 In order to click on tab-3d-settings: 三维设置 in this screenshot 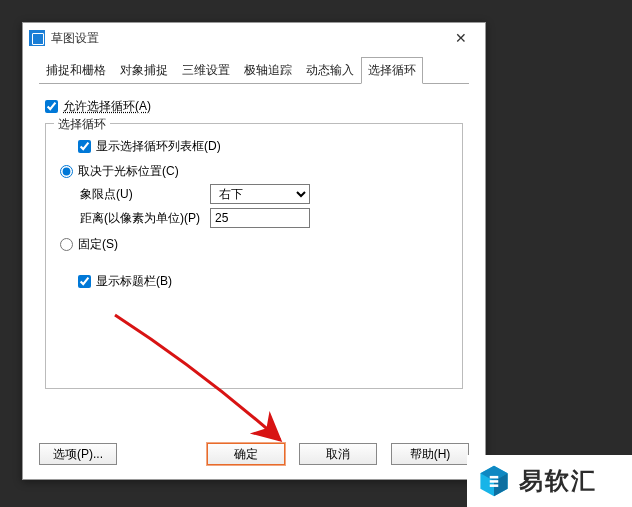, I will do `click(206, 70)`.